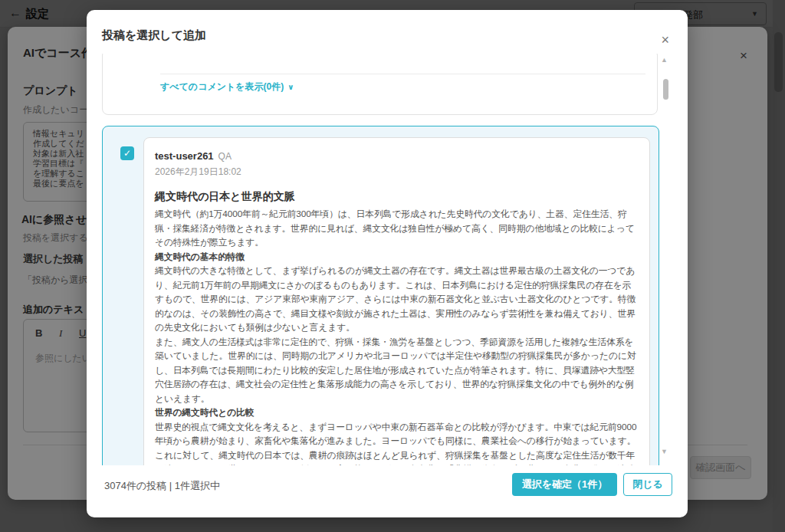 The height and width of the screenshot is (532, 785). Describe the element at coordinates (397, 412) in the screenshot. I see `post-subheading: 世界の縄文時代との比較` at that location.